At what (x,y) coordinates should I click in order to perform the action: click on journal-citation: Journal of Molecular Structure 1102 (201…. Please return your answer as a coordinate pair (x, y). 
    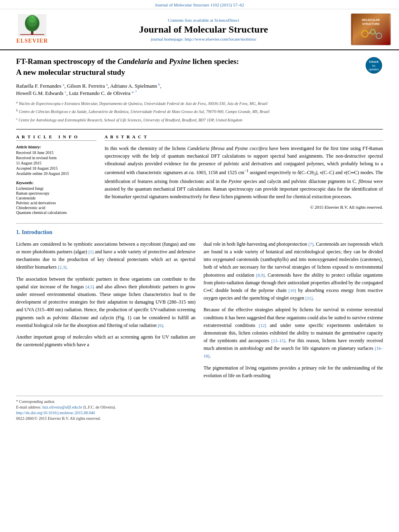
    Looking at the image, I should click on (200, 5).